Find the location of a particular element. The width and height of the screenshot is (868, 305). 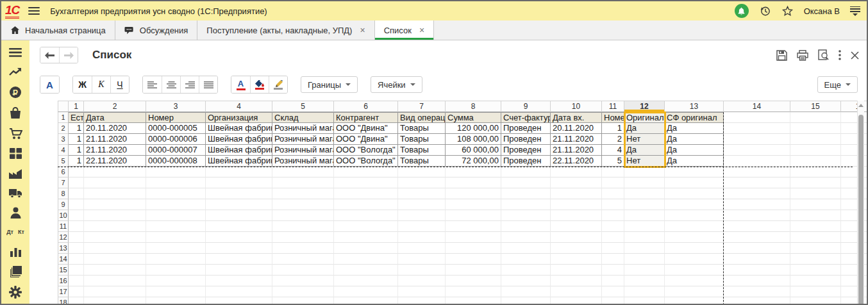

cell-r15-c2 is located at coordinates (115, 270).